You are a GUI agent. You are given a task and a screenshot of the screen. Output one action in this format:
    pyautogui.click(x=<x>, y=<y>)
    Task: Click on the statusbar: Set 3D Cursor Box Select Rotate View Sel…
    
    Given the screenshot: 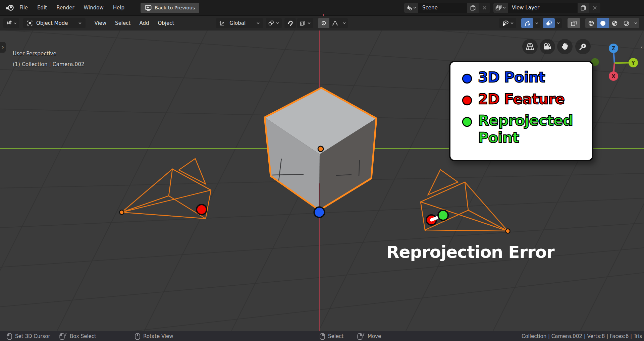 What is the action you would take?
    pyautogui.click(x=322, y=336)
    